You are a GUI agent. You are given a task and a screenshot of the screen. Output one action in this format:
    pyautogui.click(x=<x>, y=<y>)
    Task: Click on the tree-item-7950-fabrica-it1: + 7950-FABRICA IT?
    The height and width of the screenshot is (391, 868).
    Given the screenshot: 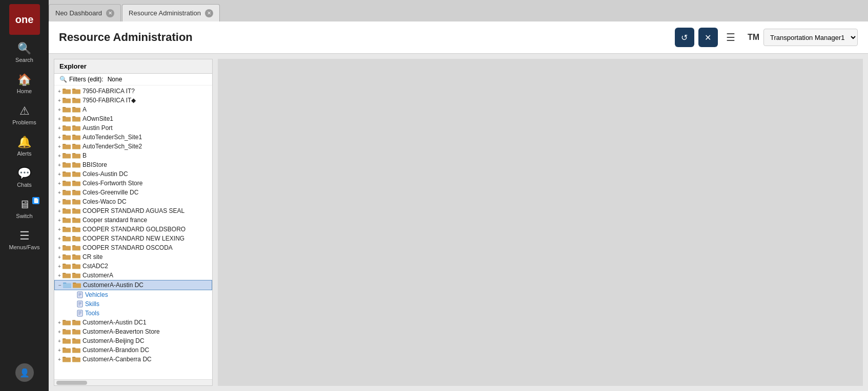 What is the action you would take?
    pyautogui.click(x=133, y=91)
    